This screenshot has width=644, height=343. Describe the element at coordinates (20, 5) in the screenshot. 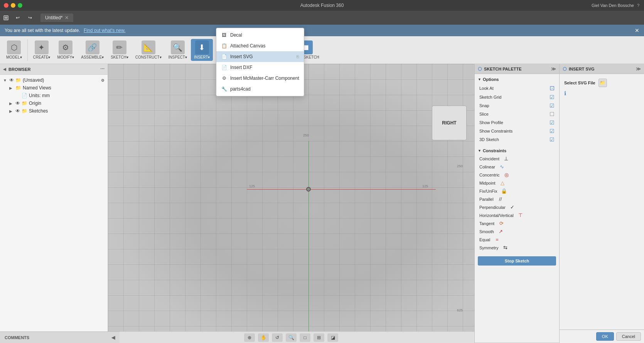

I see `maximize-button` at that location.